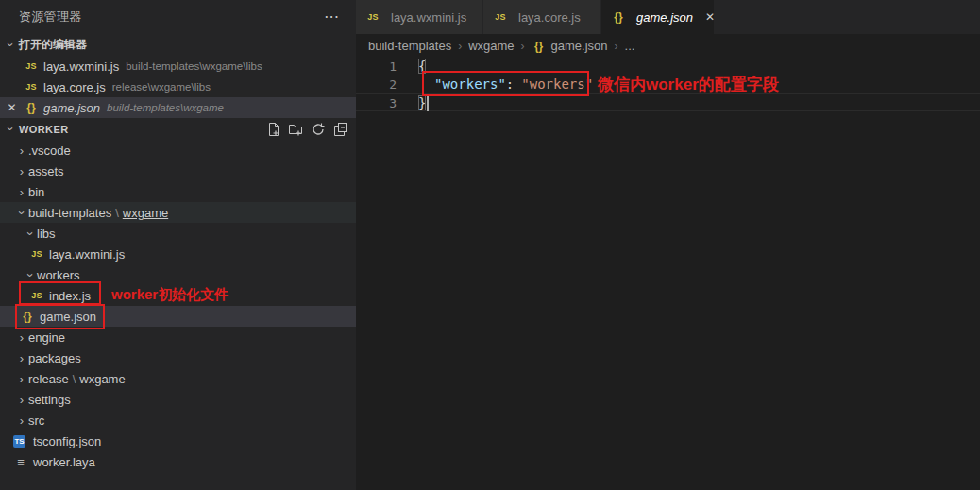  I want to click on tree-item-build-templates-wxgame: › build-templates \ wxgame, so click(177, 212).